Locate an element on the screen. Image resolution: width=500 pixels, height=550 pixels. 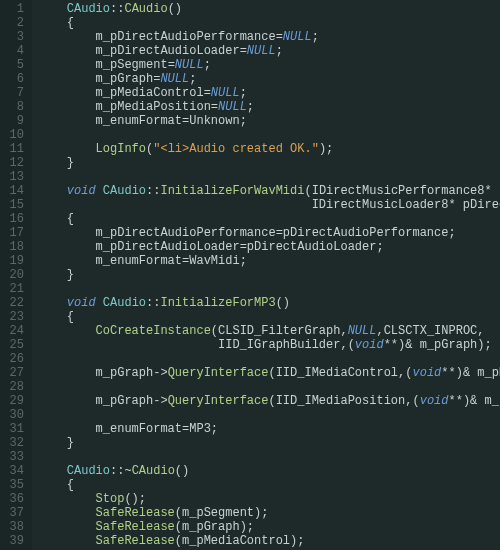
token-cls: CAudio is located at coordinates (88, 471).